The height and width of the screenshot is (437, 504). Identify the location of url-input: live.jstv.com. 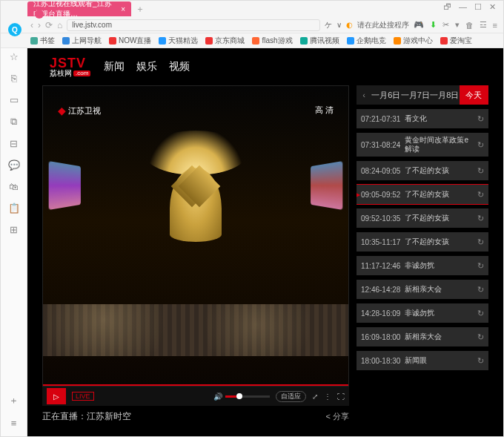
(193, 25).